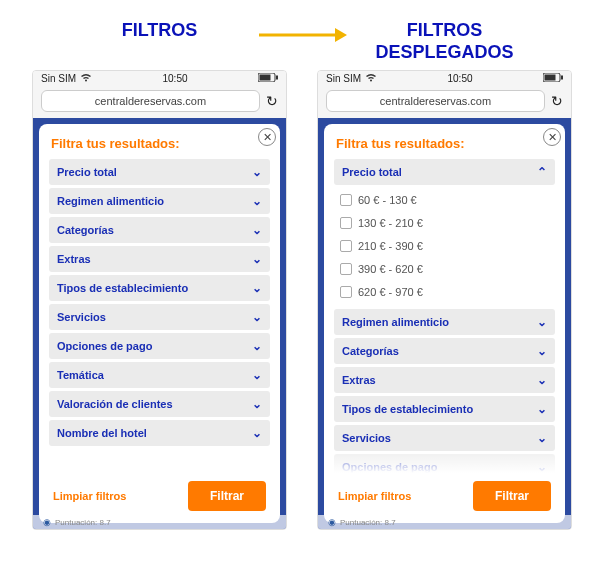 Image resolution: width=604 pixels, height=568 pixels. What do you see at coordinates (80, 375) in the screenshot?
I see `filter-label: Temática` at bounding box center [80, 375].